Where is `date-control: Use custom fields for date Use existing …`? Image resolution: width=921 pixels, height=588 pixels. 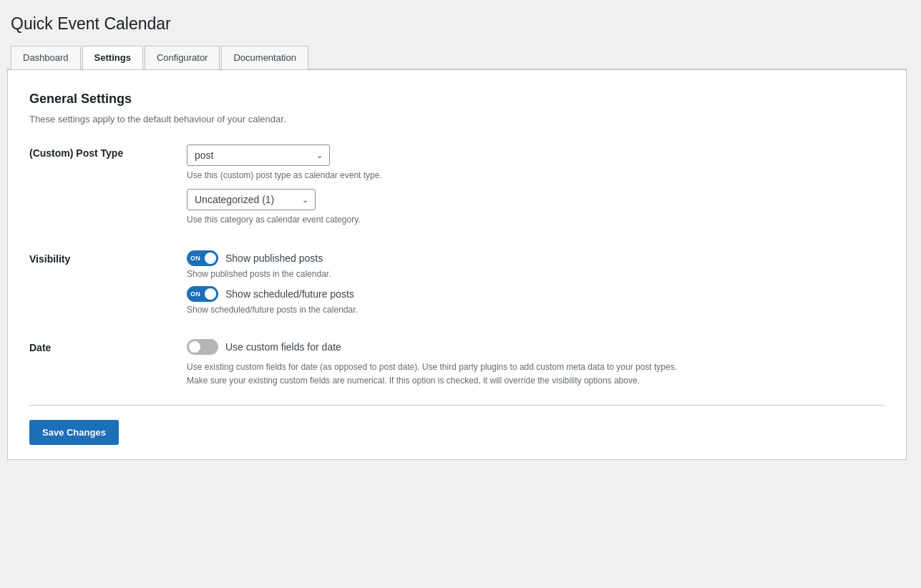 date-control: Use custom fields for date Use existing … is located at coordinates (535, 363).